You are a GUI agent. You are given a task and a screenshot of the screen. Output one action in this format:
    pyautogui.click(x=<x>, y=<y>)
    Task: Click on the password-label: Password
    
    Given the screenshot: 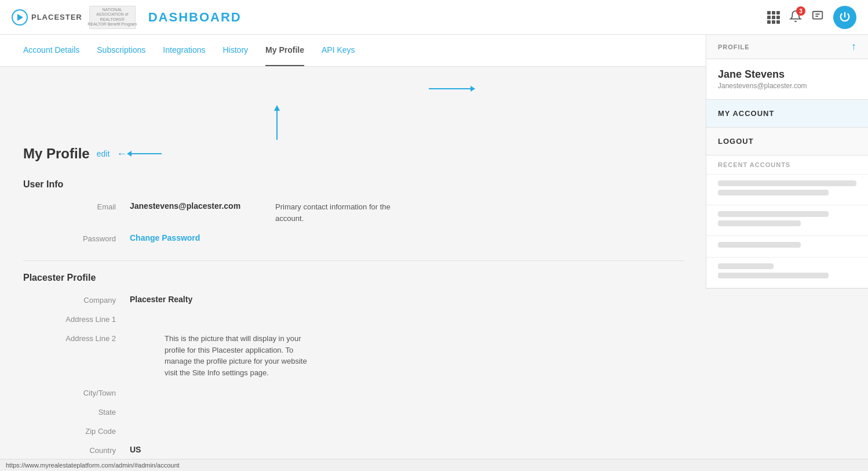 What is the action you would take?
    pyautogui.click(x=70, y=238)
    